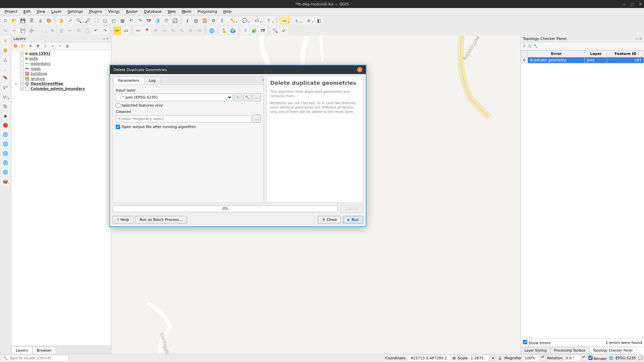 This screenshot has height=362, width=644. What do you see at coordinates (187, 20) in the screenshot?
I see `identify-icon: ℹ` at bounding box center [187, 20].